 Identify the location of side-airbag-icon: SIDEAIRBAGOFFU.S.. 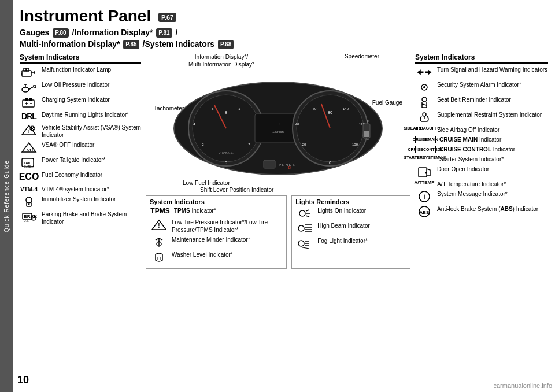
(424, 128).